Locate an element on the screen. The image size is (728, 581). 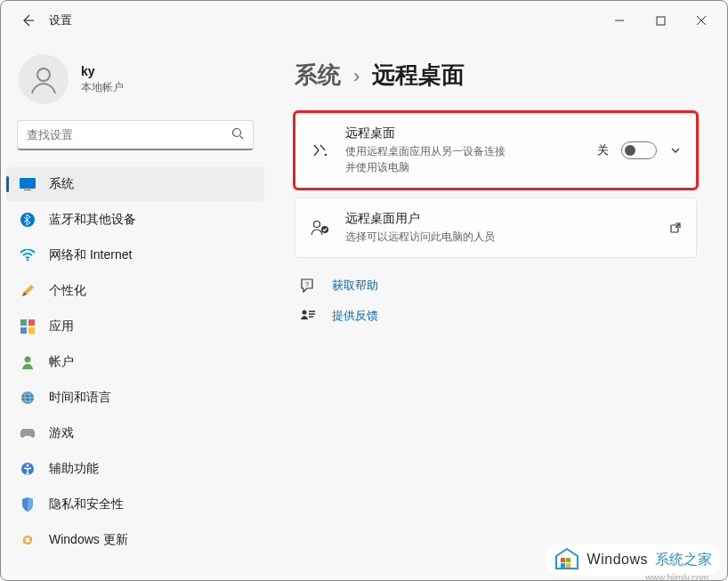
card-text: 远程桌面 使用远程桌面应用从另一设备连接并使用该电脑 is located at coordinates (465, 150).